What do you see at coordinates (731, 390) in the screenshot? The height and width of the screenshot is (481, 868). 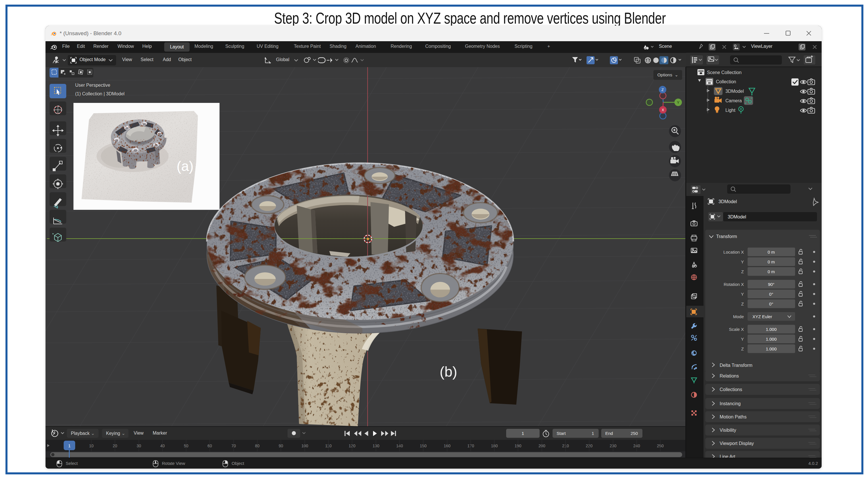 I see `svg-text: Collections` at bounding box center [731, 390].